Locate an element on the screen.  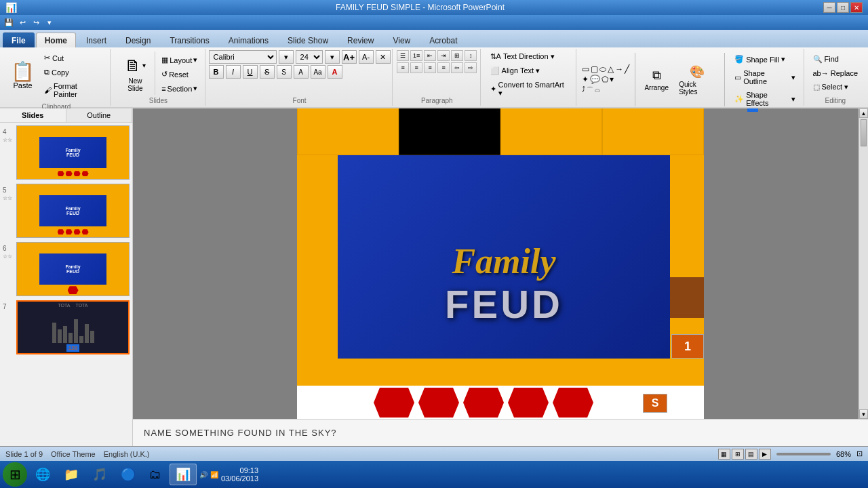
save-button: 💾 is located at coordinates (9, 22).